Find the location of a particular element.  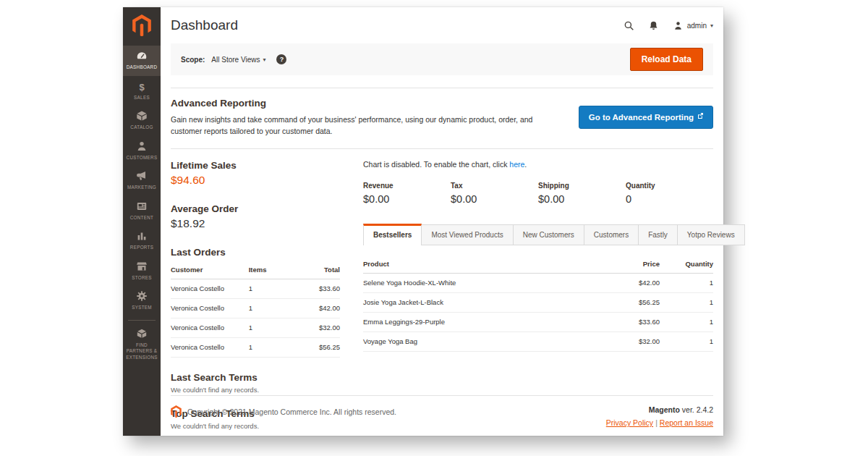

report-issue-link: Report an Issue is located at coordinates (686, 423).